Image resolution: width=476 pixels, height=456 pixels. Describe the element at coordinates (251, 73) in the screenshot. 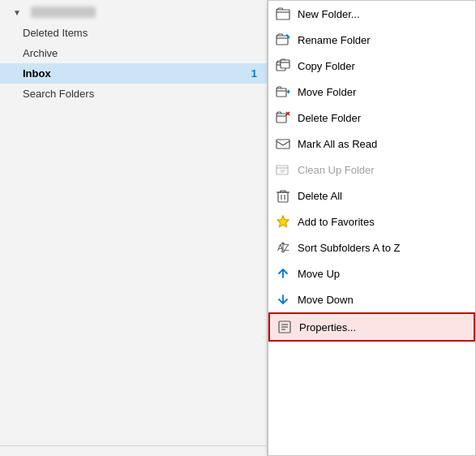

I see `sidebar-item-badge: 1` at that location.